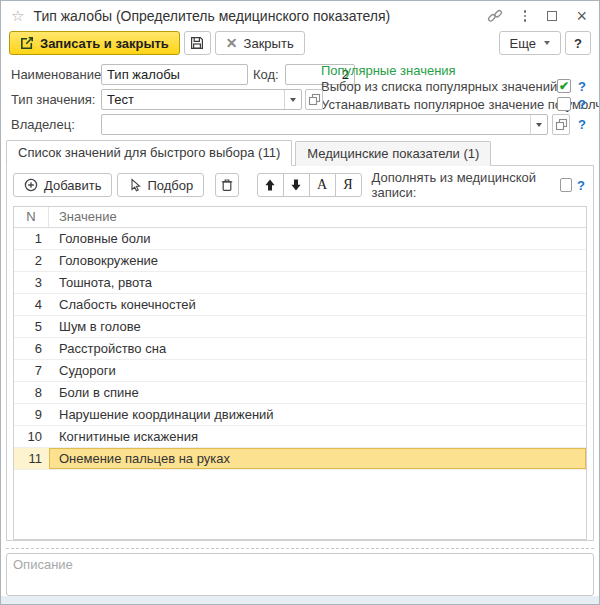  I want to click on close-form-button: ✕ Закрыть, so click(260, 43).